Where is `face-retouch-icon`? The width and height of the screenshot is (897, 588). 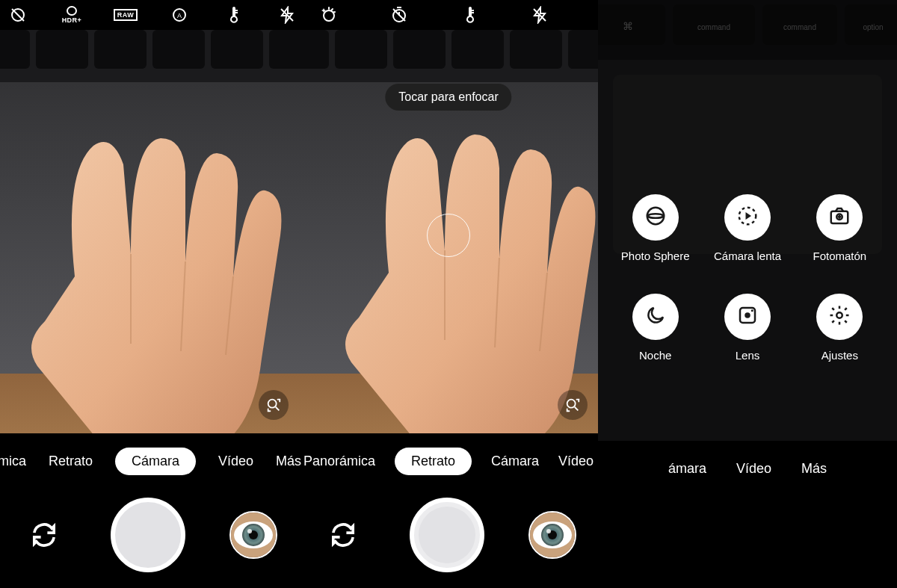
face-retouch-icon is located at coordinates (329, 15).